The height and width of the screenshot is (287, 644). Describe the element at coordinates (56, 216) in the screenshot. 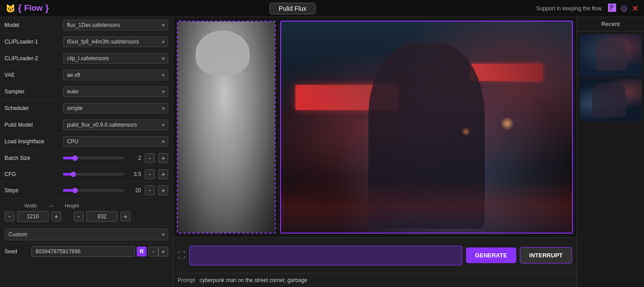

I see `width-plus: +` at that location.